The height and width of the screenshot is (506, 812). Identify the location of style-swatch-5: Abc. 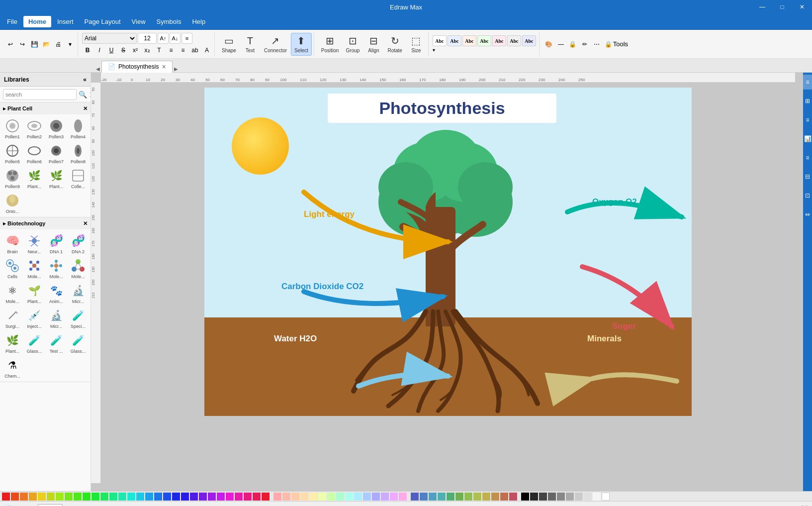
(499, 41).